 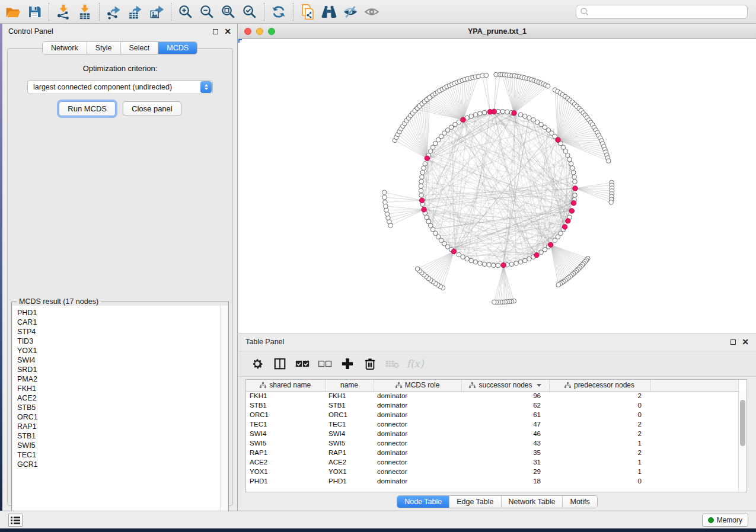 What do you see at coordinates (224, 412) in the screenshot?
I see `mcds-result-scrollbar` at bounding box center [224, 412].